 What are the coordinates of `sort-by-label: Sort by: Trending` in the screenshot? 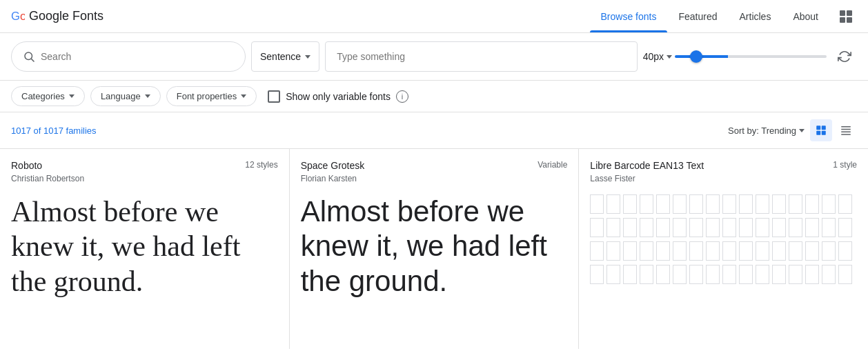 It's located at (762, 131).